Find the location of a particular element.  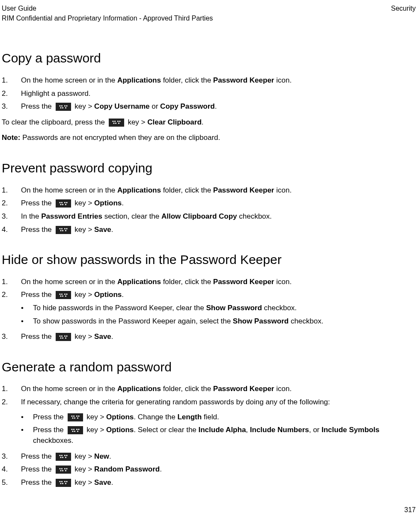

text-bold: Include Alpha is located at coordinates (223, 430).